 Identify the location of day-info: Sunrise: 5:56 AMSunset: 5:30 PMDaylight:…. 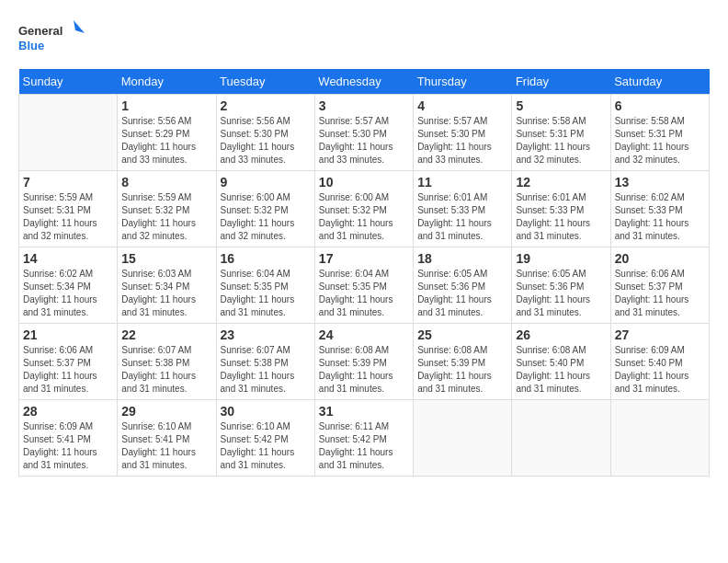
(266, 141).